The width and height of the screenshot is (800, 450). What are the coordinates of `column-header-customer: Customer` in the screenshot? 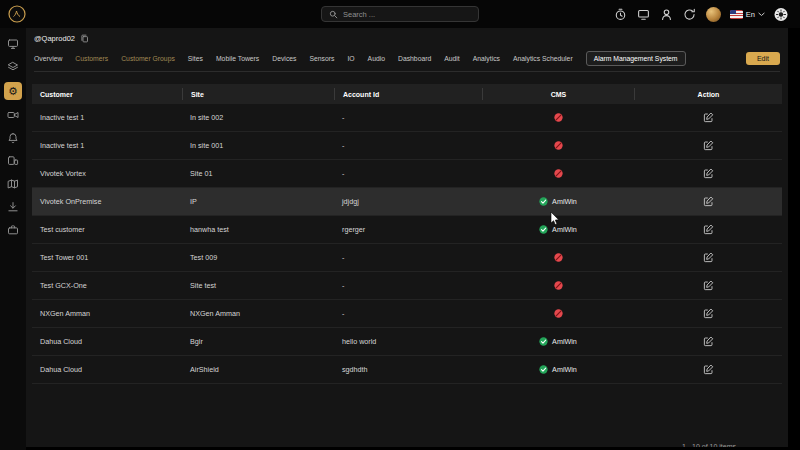 It's located at (107, 94).